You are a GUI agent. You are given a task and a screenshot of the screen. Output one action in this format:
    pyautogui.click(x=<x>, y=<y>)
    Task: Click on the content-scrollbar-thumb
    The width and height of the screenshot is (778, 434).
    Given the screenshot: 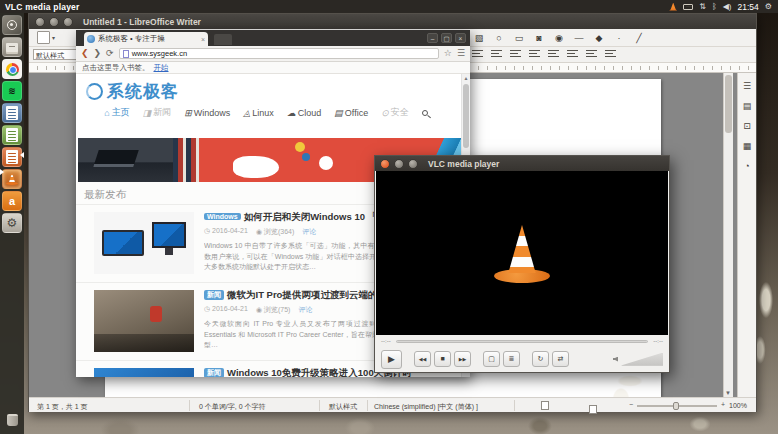 What is the action you would take?
    pyautogui.click(x=466, y=116)
    